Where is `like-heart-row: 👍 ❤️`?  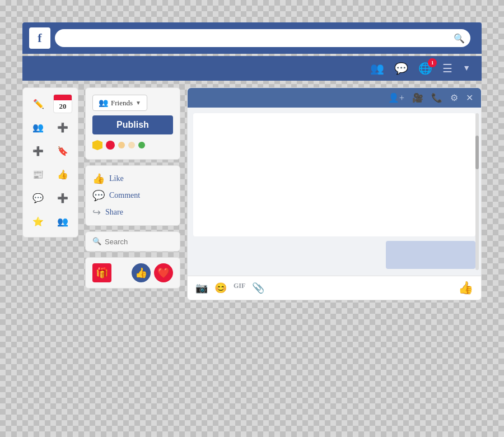 like-heart-row: 👍 ❤️ is located at coordinates (152, 273).